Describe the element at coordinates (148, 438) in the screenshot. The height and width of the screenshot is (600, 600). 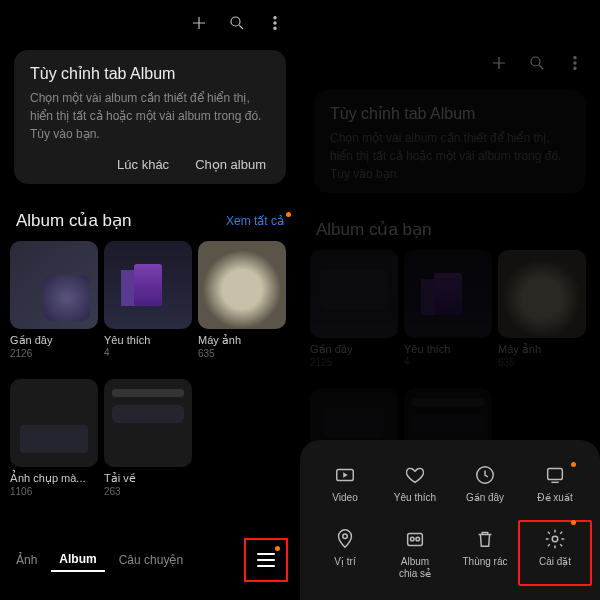
I see `album-item: Tải về 263` at that location.